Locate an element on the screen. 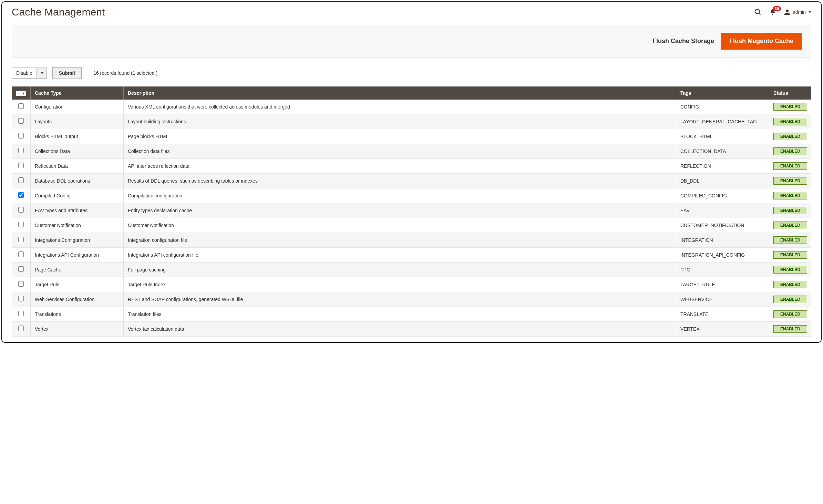 Image resolution: width=823 pixels, height=504 pixels. flush-cache-storage-button: Flush Cache Storage is located at coordinates (683, 41).